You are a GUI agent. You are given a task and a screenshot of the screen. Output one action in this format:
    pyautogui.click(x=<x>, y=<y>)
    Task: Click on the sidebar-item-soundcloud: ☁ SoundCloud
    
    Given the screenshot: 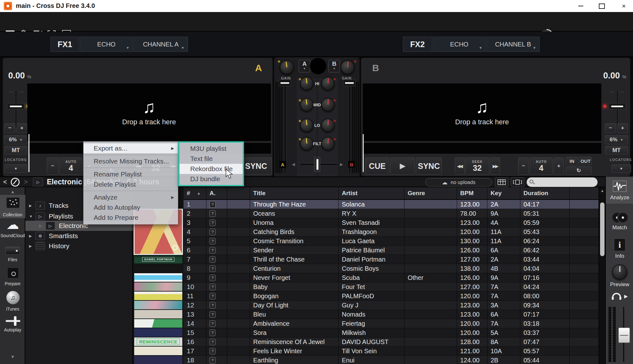 What is the action you would take?
    pyautogui.click(x=13, y=229)
    